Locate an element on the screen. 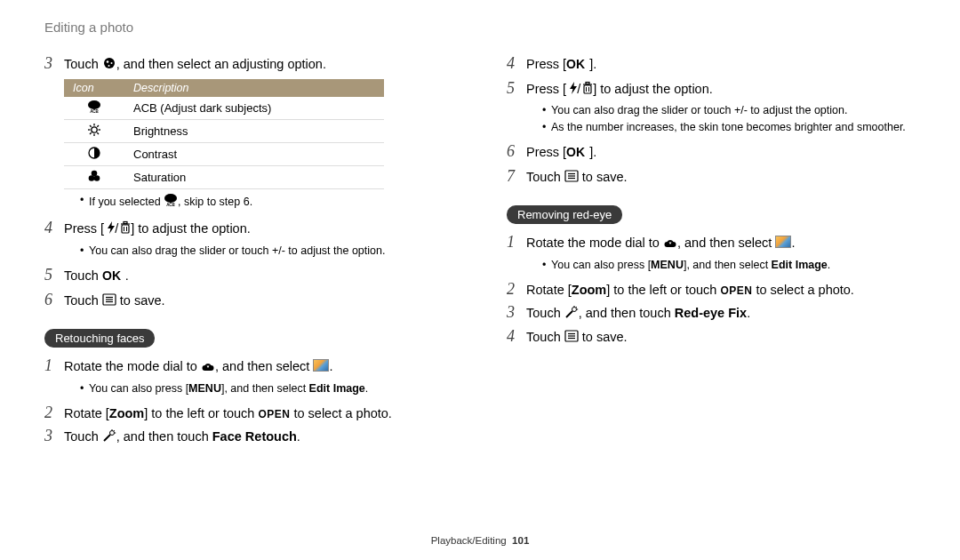 The height and width of the screenshot is (560, 960). table-row: ACB (Adjust dark subjects) is located at coordinates (224, 108).